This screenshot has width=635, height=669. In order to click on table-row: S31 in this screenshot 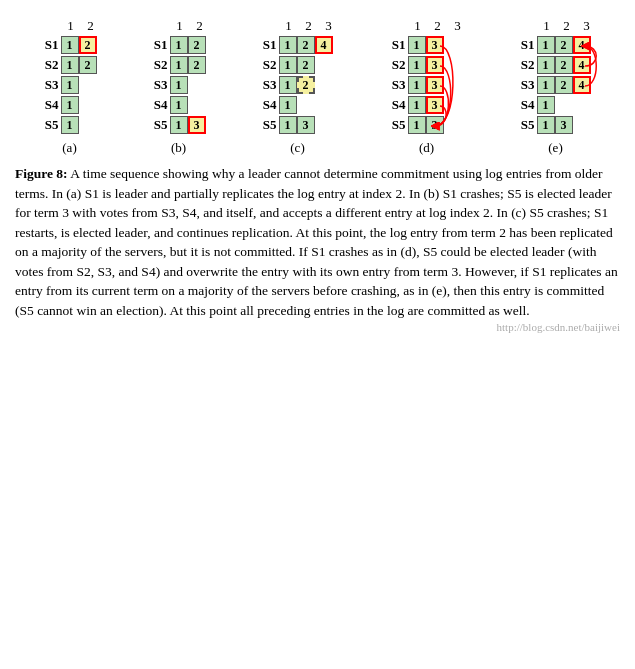, I will do `click(68, 85)`.